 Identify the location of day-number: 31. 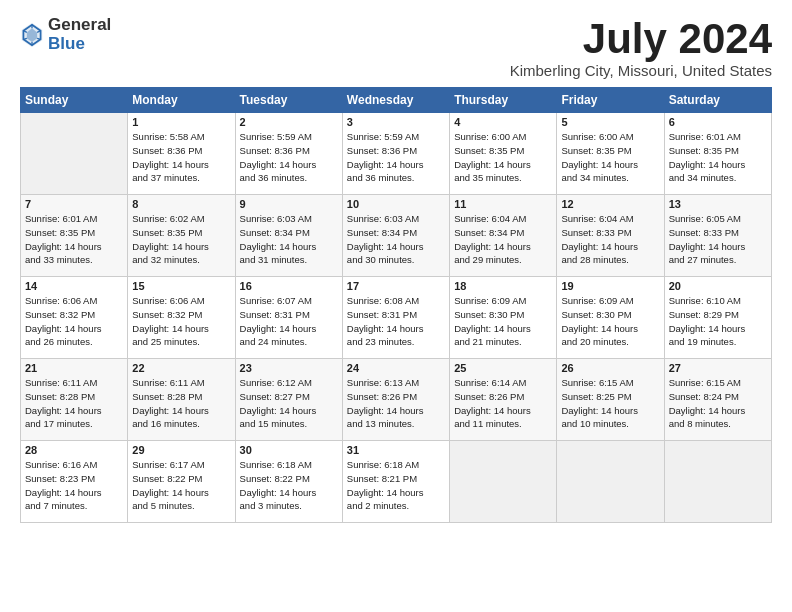
(396, 450).